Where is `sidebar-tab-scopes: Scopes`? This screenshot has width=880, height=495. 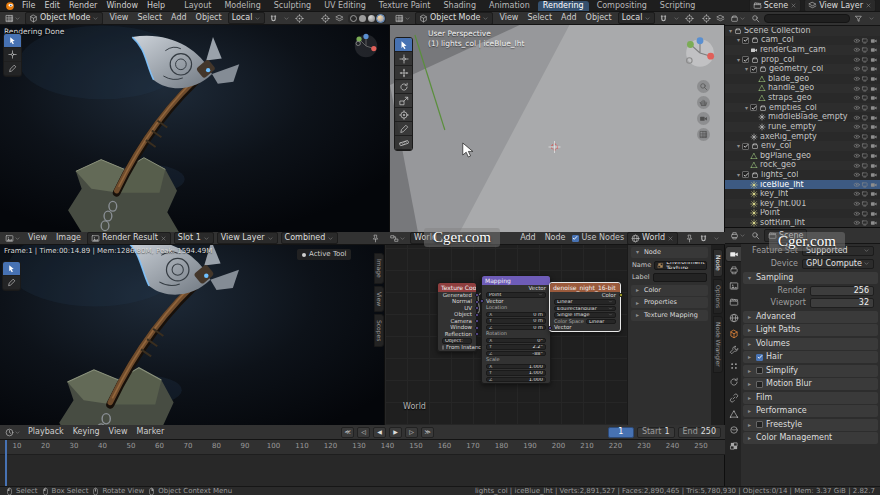
sidebar-tab-scopes: Scopes is located at coordinates (379, 330).